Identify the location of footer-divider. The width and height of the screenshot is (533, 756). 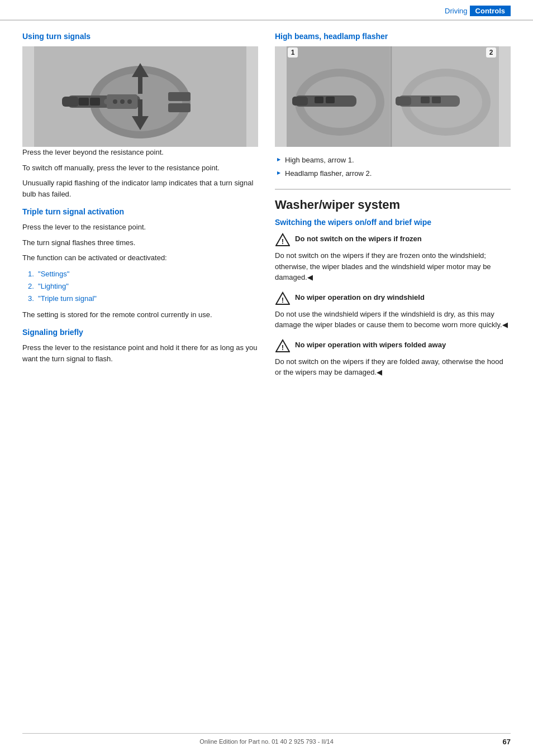
(266, 734).